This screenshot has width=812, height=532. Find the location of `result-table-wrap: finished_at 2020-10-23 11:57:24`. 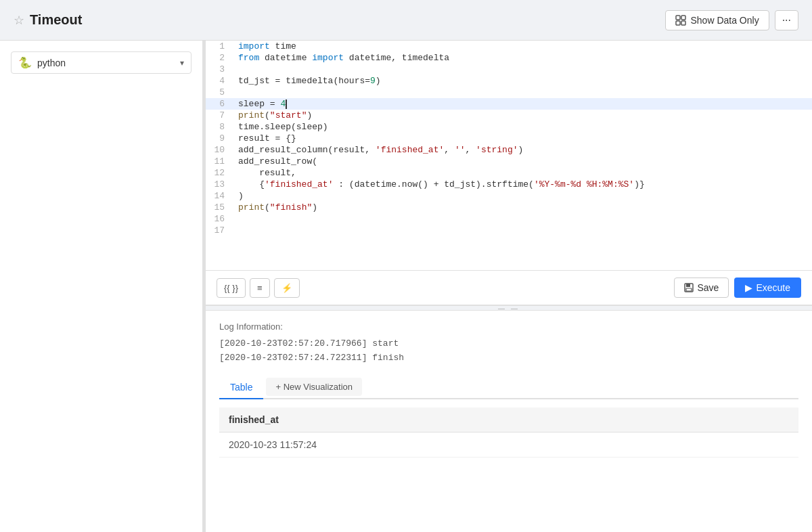

result-table-wrap: finished_at 2020-10-23 11:57:24 is located at coordinates (509, 433).